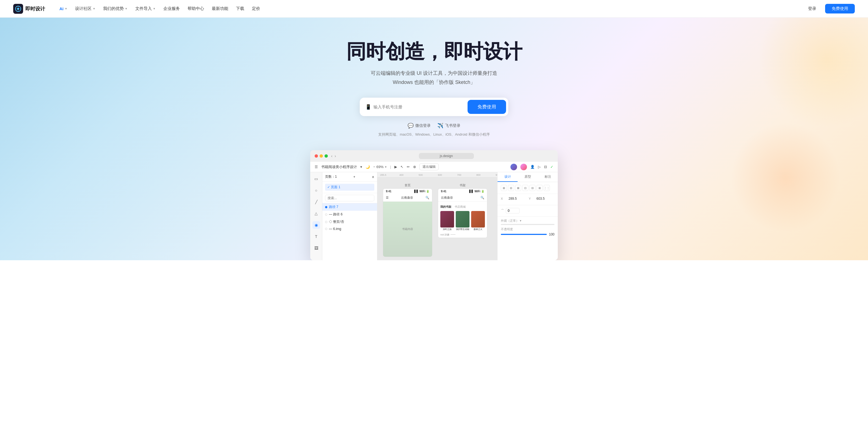 This screenshot has height=444, width=868. Describe the element at coordinates (146, 9) in the screenshot. I see `nav-item-import: 文件导入 ▼` at that location.